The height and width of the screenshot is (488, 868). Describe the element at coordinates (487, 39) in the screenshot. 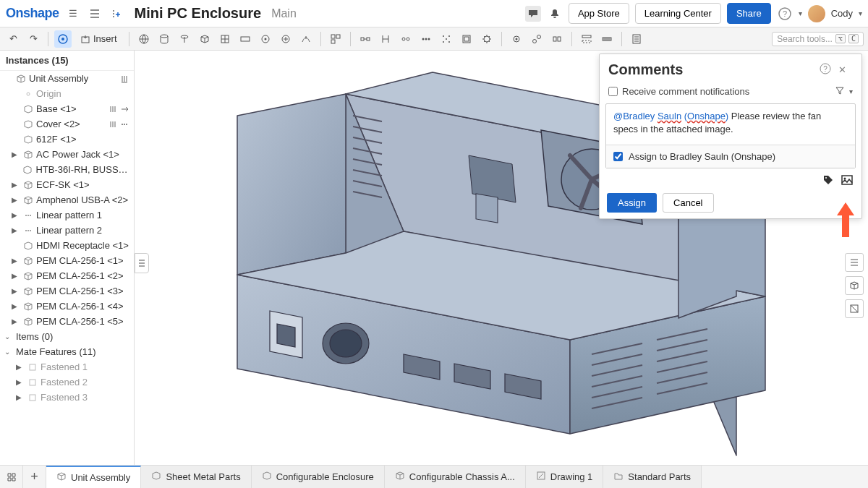

I see `tool-gear1-icon` at that location.